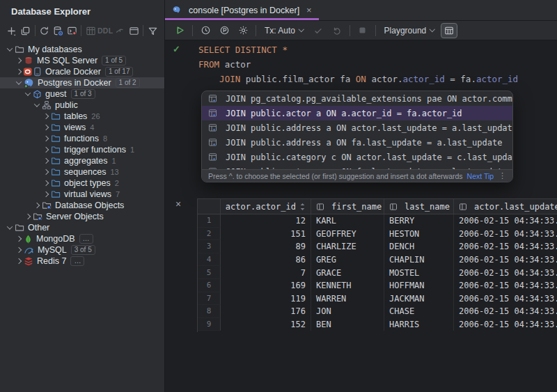 The height and width of the screenshot is (392, 557). What do you see at coordinates (82, 172) in the screenshot?
I see `tree-item-sequences: sequences13` at bounding box center [82, 172].